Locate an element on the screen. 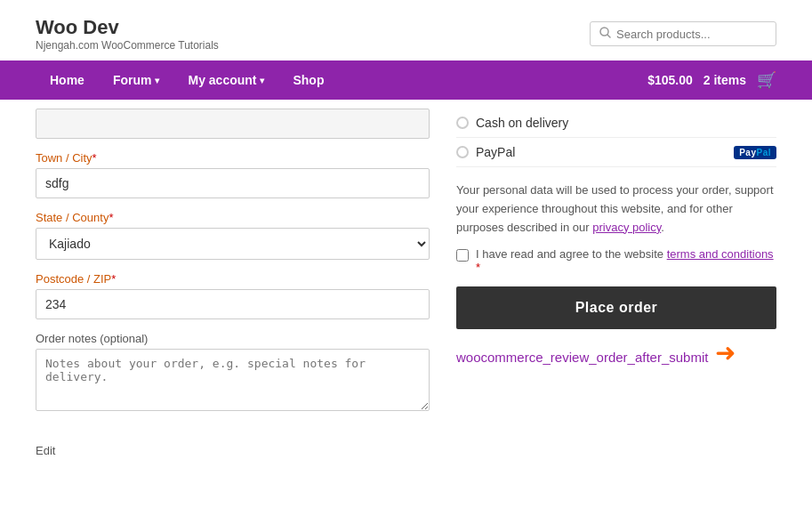  nav-item-myaccount: My account ▾ is located at coordinates (226, 80).